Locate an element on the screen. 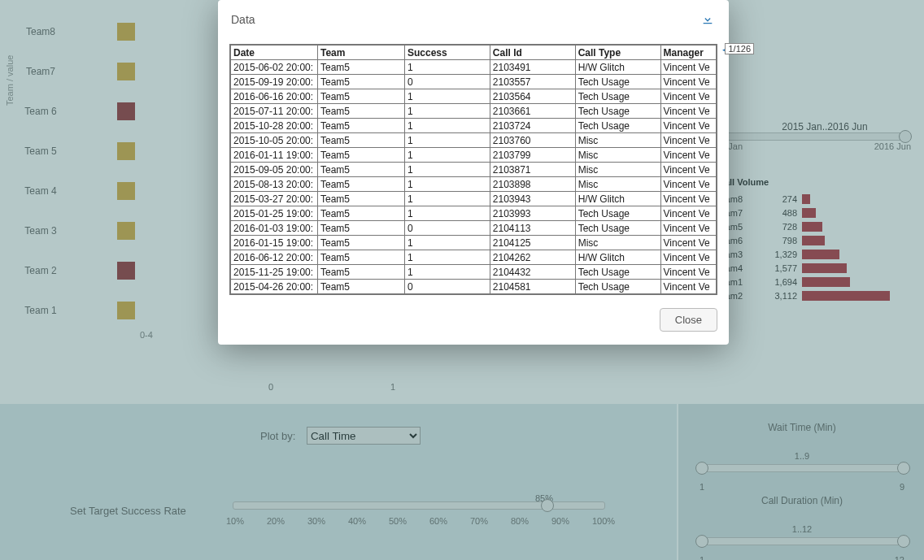 The height and width of the screenshot is (560, 924). table-row: 2015-01-25 19:00:Team512103993Tech Usage… is located at coordinates (473, 214).